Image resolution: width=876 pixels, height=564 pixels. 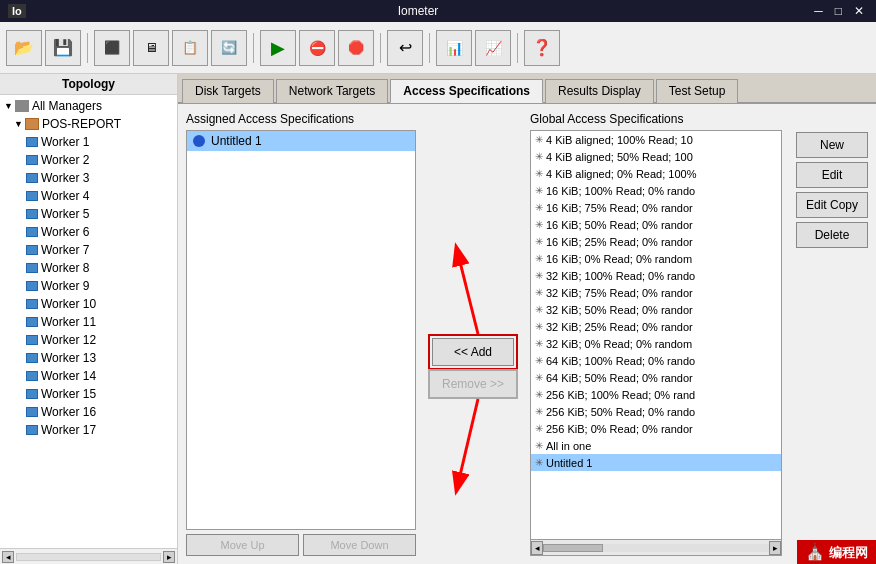 I want to click on global-item-untitled1: ✳ Untitled 1, so click(x=656, y=462).